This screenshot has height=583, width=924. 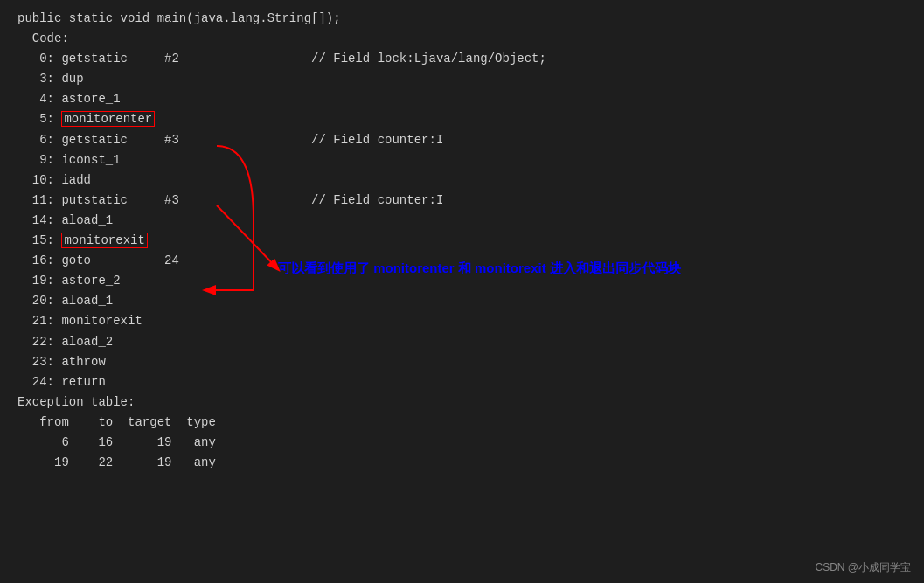 I want to click on exception-table-row2: 19 22 19 any, so click(x=462, y=463).